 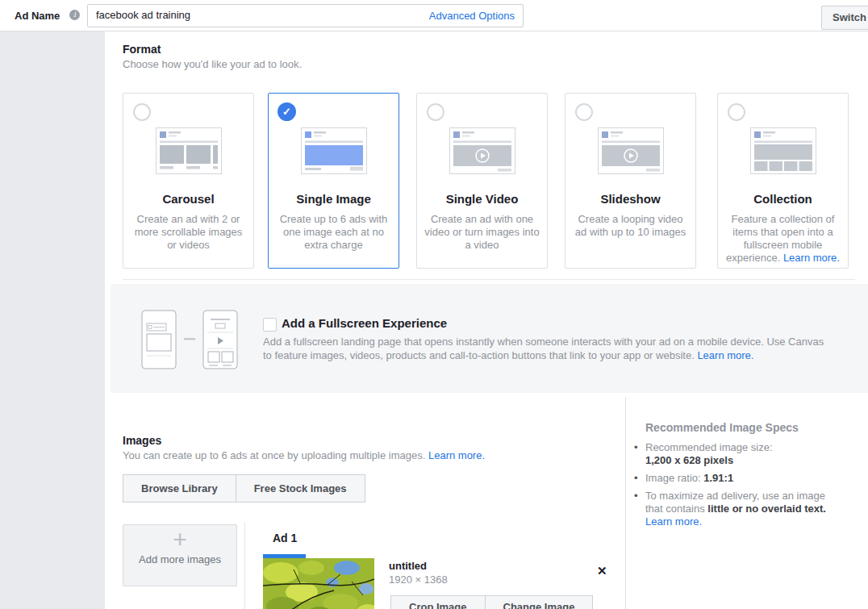 What do you see at coordinates (492, 602) in the screenshot?
I see `image-action-buttons: Crop Image Change Image` at bounding box center [492, 602].